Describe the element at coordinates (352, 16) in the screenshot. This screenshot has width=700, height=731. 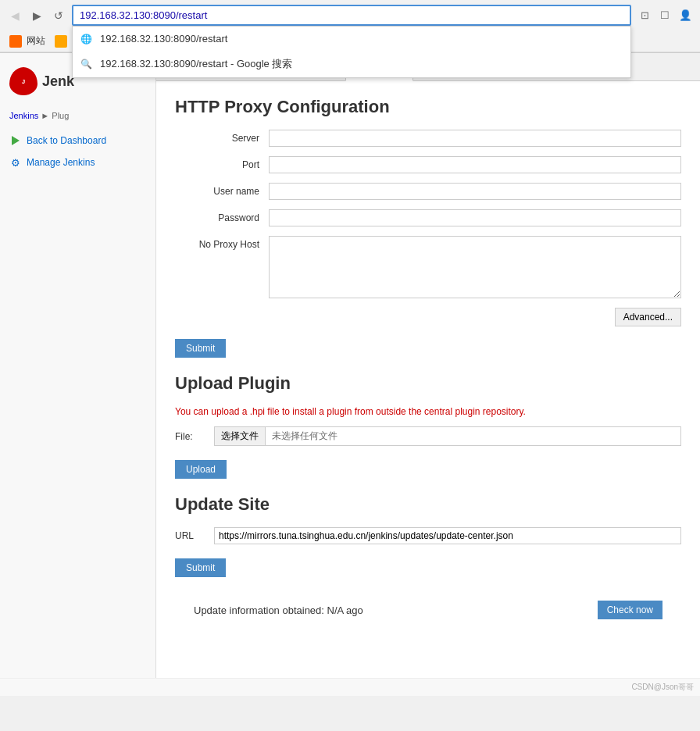
I see `address-bar` at that location.